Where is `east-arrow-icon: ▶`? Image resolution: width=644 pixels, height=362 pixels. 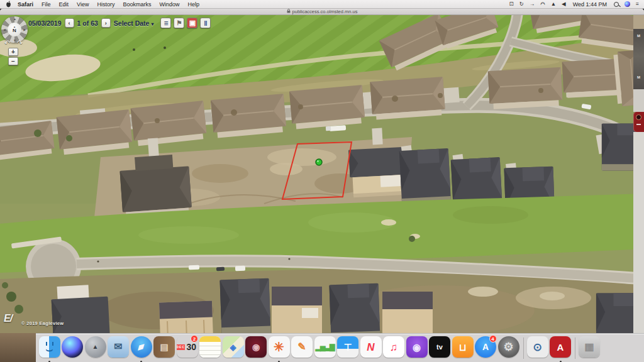 east-arrow-icon: ▶ is located at coordinates (25, 30).